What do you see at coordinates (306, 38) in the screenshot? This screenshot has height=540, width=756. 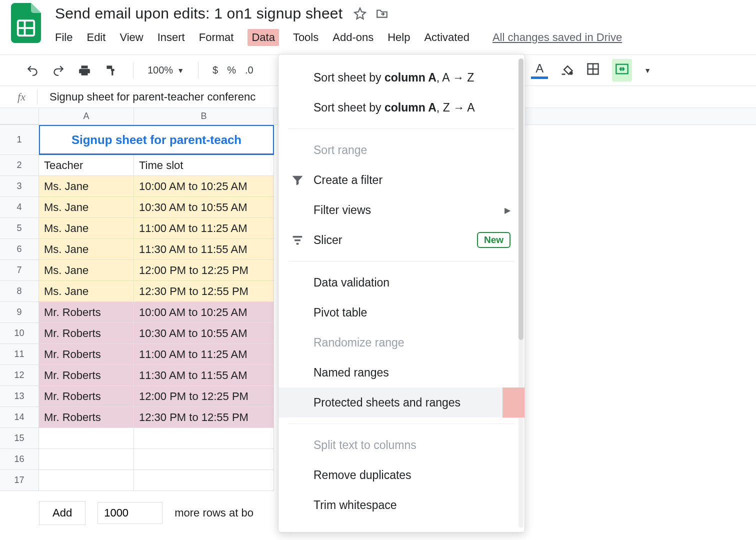 I see `menu-tools: Tools` at bounding box center [306, 38].